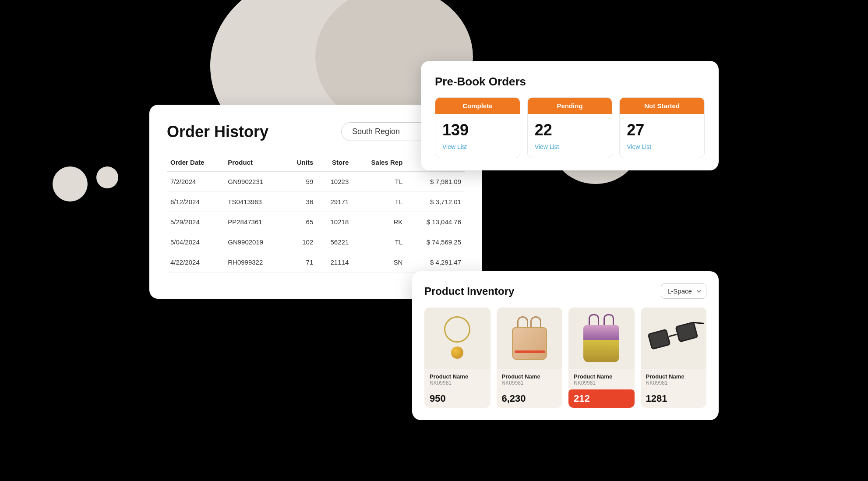 Image resolution: width=868 pixels, height=481 pixels. Describe the element at coordinates (684, 291) in the screenshot. I see `brand-selector: L-Space` at that location.